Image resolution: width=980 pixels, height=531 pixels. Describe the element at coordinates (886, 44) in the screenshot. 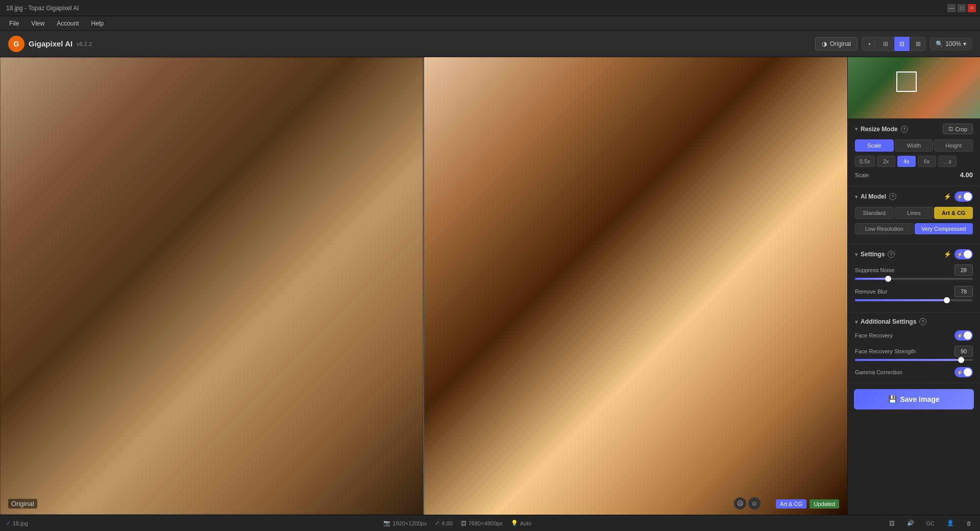

I see `view-btn-side: ⊞` at that location.